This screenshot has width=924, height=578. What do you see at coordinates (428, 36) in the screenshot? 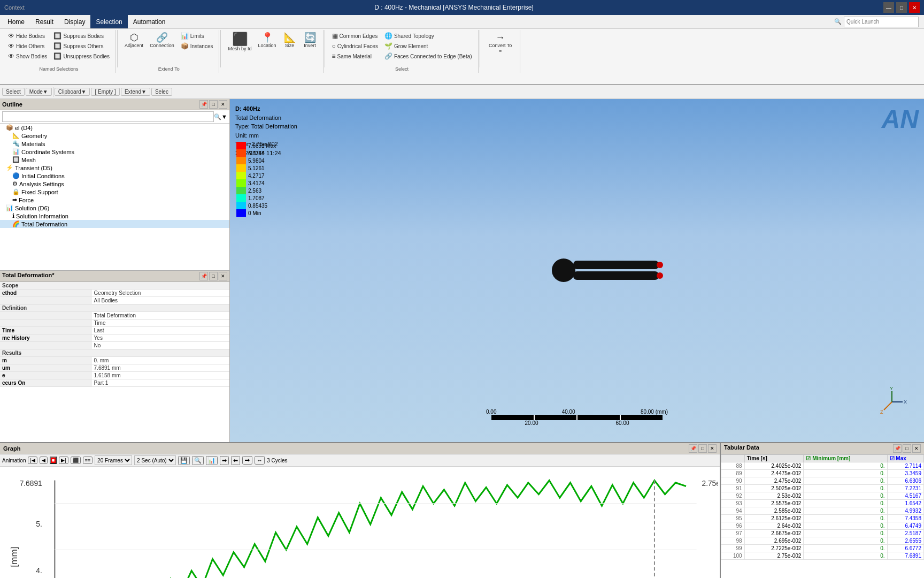
I see `shared-topology-button: 🌐 Shared Topology` at bounding box center [428, 36].